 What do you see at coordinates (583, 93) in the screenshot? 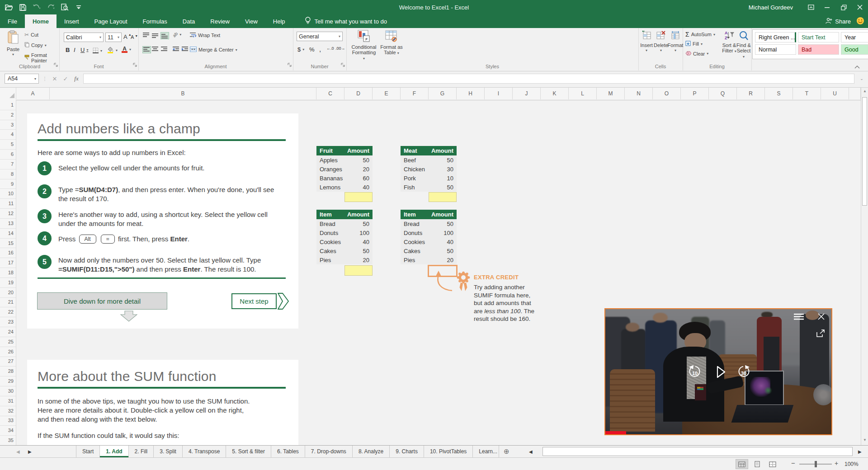
I see `column-header-L: L` at bounding box center [583, 93].